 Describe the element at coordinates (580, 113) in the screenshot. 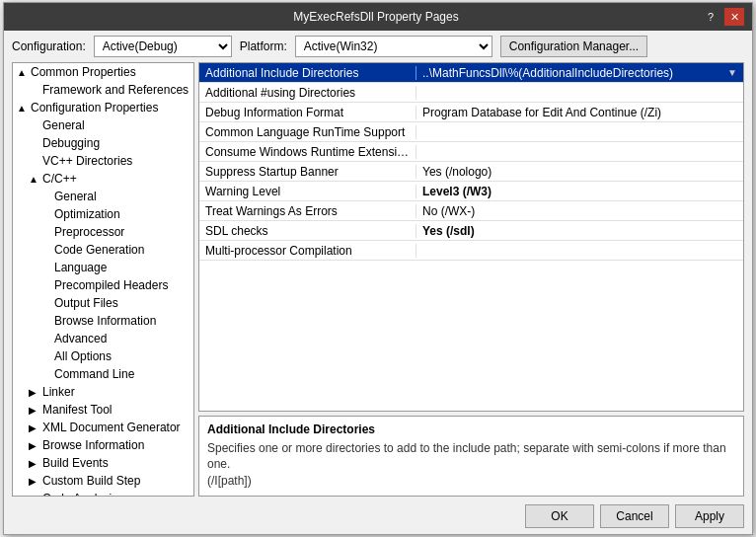

I see `property-value: Program Database for Edit And Continue (…` at that location.